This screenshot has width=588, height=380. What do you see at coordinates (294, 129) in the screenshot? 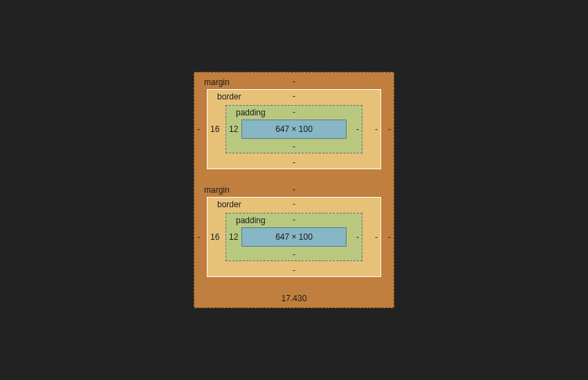
I see `box-model-1: margin - - - border - - - 16 padding - -…` at bounding box center [294, 129].